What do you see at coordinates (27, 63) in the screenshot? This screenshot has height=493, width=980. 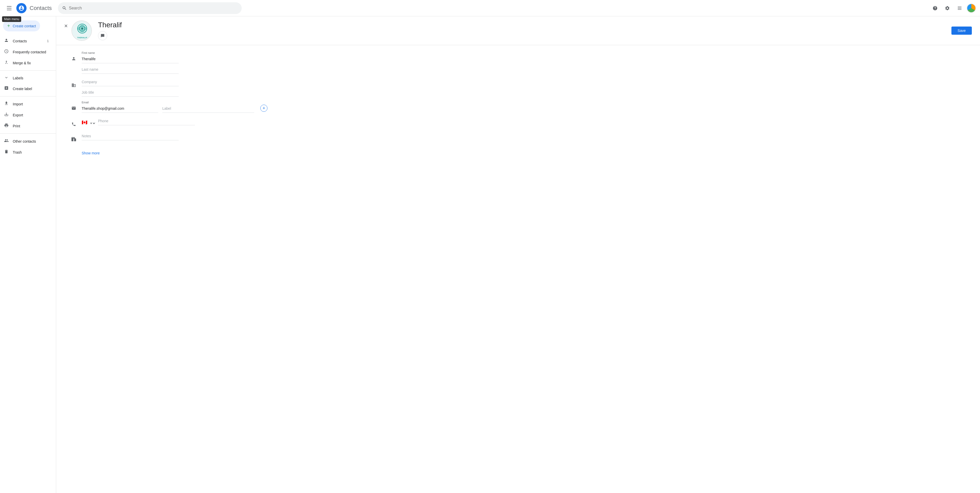 I see `sidebar-item-merge-fix: Merge & fix` at bounding box center [27, 63].